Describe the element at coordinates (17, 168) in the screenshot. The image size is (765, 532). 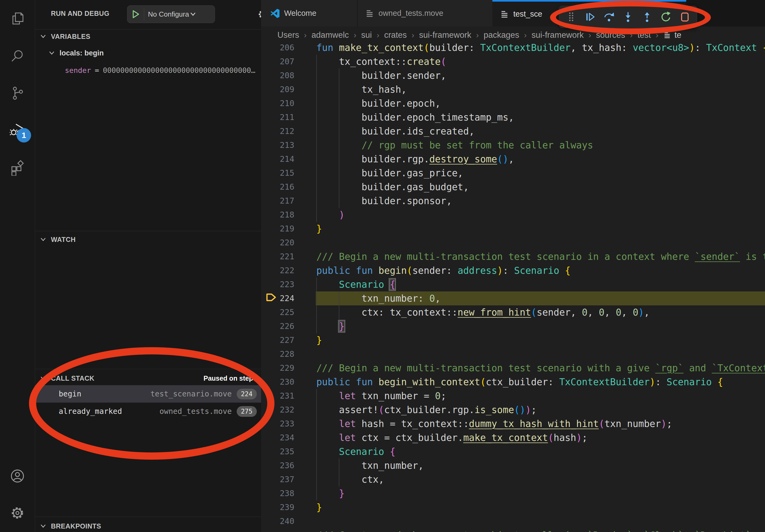
I see `extensions-icon` at that location.